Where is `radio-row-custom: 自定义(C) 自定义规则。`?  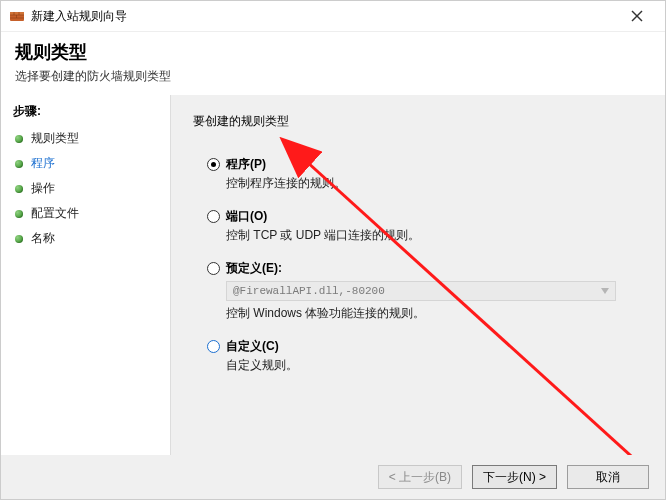 radio-row-custom: 自定义(C) 自定义规则。 is located at coordinates (425, 356).